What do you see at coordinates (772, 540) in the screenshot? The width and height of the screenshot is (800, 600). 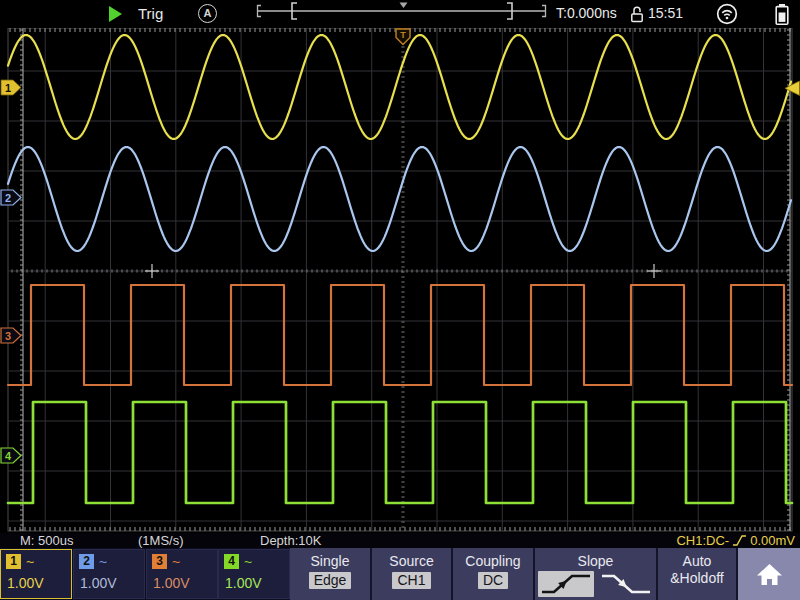 I see `trigger-level-readout: 0.00mV` at bounding box center [772, 540].